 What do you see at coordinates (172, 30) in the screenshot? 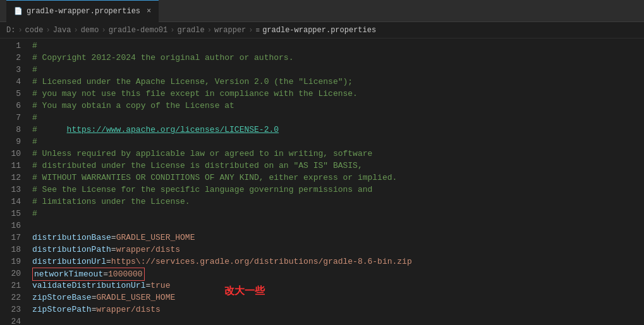
I see `breadcrumb-sep-5: ›` at bounding box center [172, 30].